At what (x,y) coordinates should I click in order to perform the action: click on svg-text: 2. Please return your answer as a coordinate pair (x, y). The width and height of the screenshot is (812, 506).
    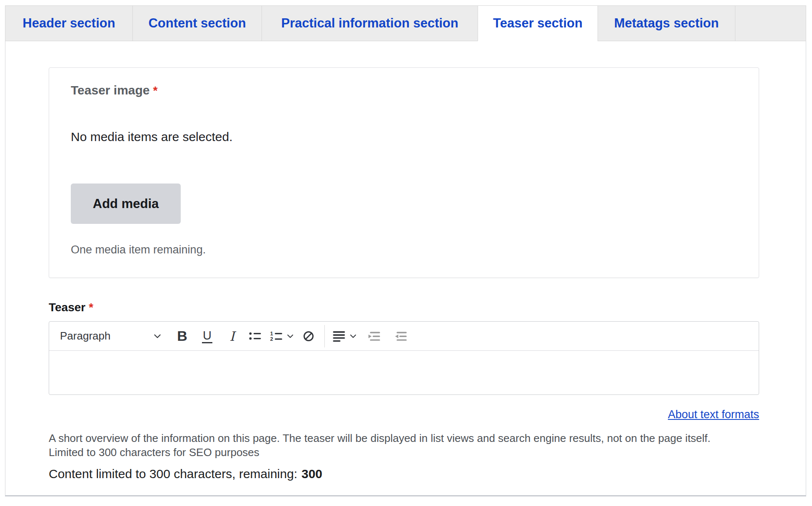
    Looking at the image, I should click on (271, 339).